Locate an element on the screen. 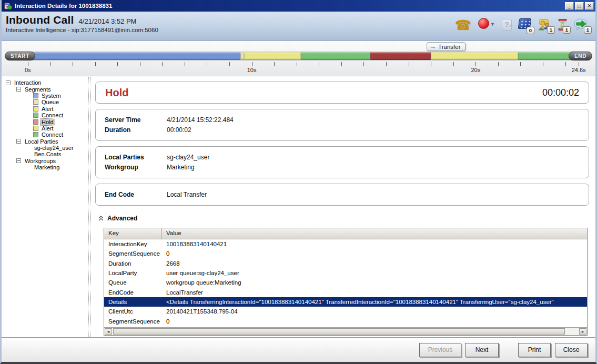 Image resolution: width=597 pixels, height=364 pixels. hold-timer-button: 1 is located at coordinates (563, 25).